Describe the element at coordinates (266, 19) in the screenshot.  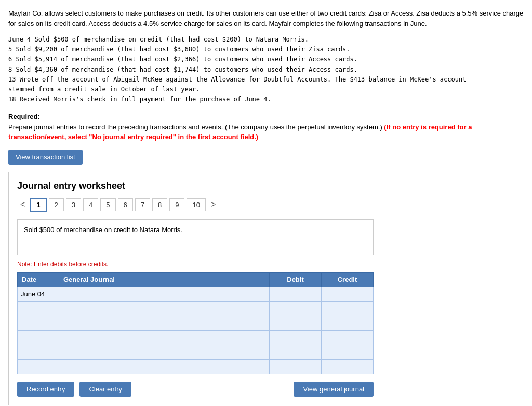
I see `intro-text: Mayfair Co. allows select customers to m…` at that location.